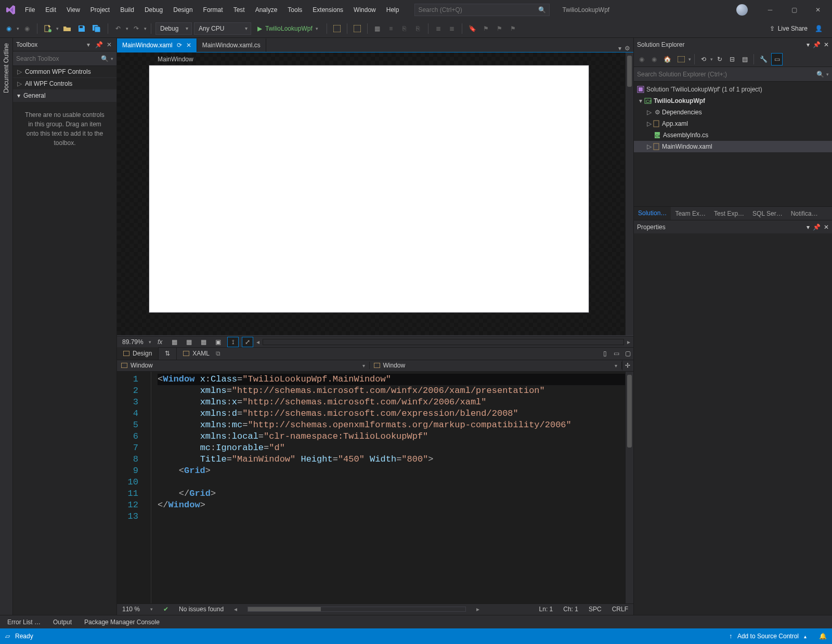 The image size is (832, 644). What do you see at coordinates (777, 59) in the screenshot?
I see `preview-toggle: ▭` at bounding box center [777, 59].